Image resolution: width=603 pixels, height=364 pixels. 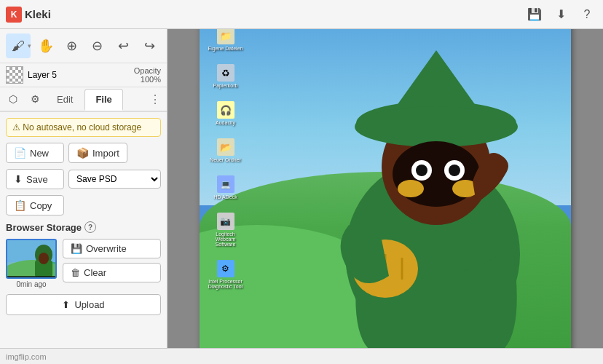 I want to click on audacity-label: Audacity, so click(x=226, y=122).